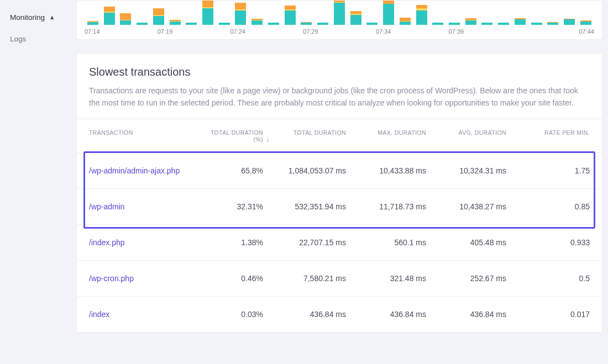  What do you see at coordinates (194, 31) in the screenshot?
I see `chart-tick: 07:19` at bounding box center [194, 31].